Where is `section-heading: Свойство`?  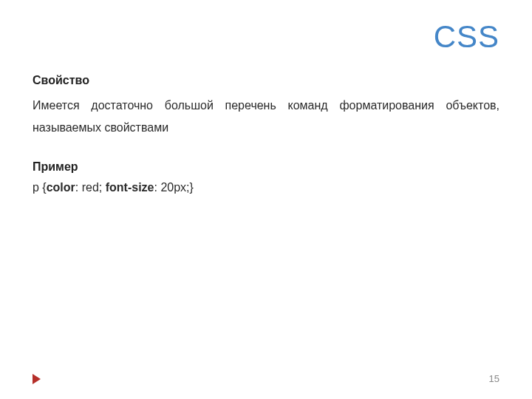 section-heading: Свойство is located at coordinates (266, 81).